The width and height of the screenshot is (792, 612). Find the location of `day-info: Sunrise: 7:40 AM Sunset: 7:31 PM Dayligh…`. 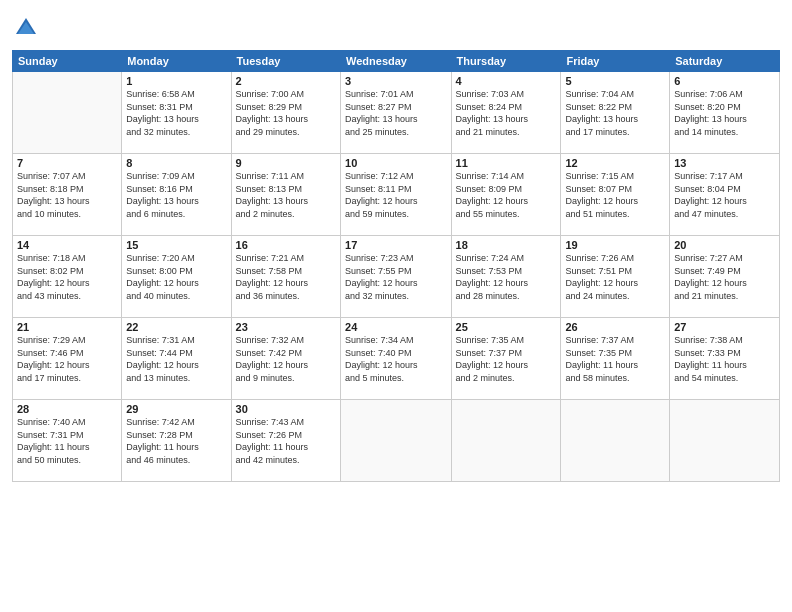

day-info: Sunrise: 7:40 AM Sunset: 7:31 PM Dayligh… is located at coordinates (67, 441).